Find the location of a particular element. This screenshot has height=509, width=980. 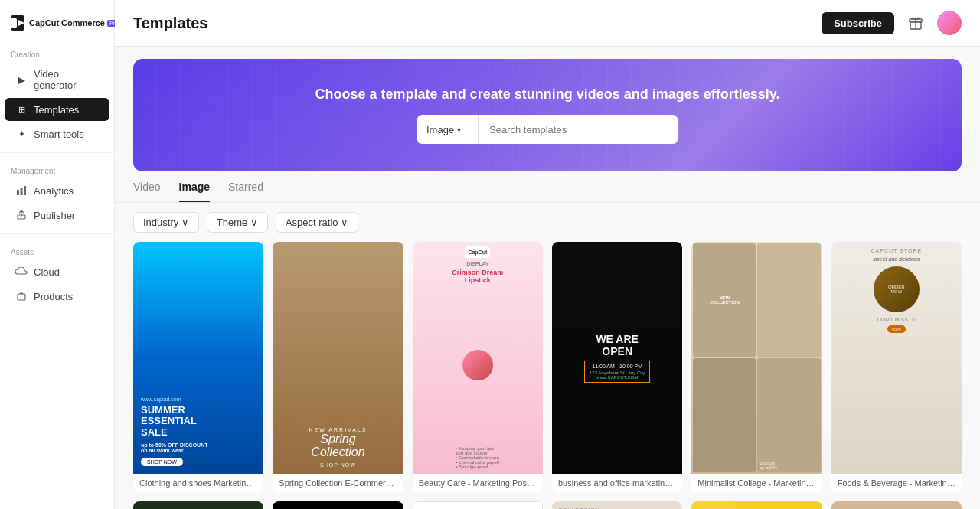

top-header: Templates Subscribe is located at coordinates (547, 23).